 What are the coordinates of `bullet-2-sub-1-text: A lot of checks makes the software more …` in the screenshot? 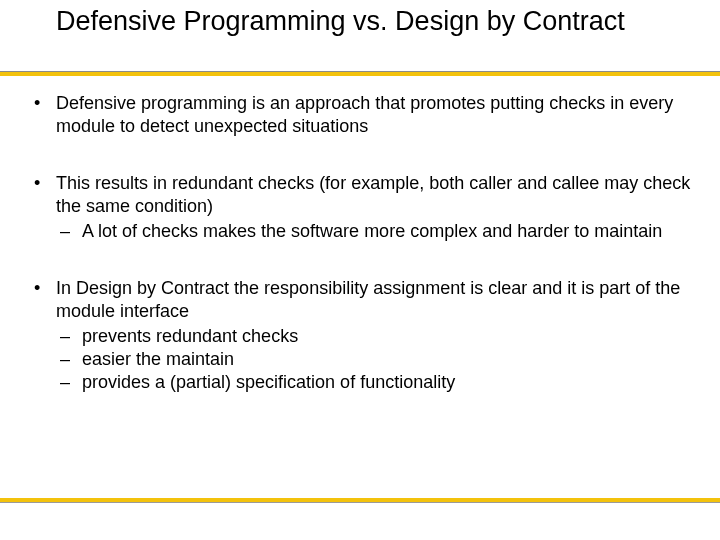 It's located at (372, 231).